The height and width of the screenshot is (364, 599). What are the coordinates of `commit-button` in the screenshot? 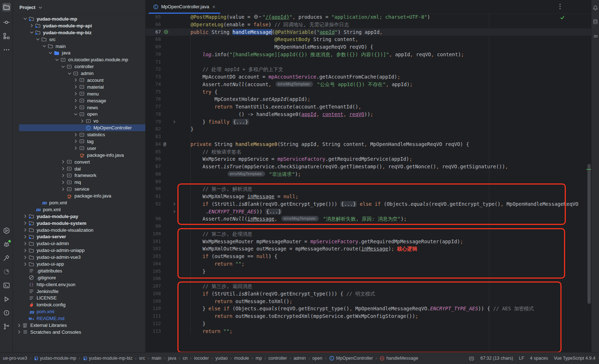 It's located at (6, 22).